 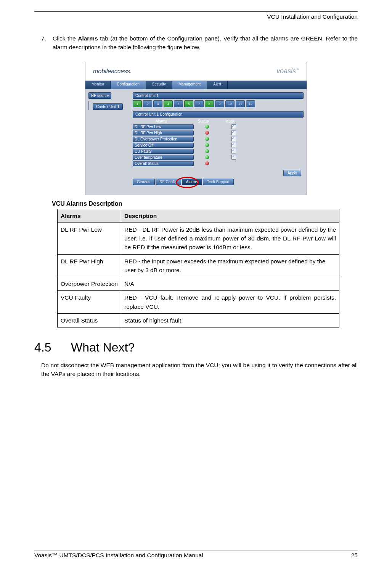 I want to click on unit-chip-9: 9, so click(x=220, y=104).